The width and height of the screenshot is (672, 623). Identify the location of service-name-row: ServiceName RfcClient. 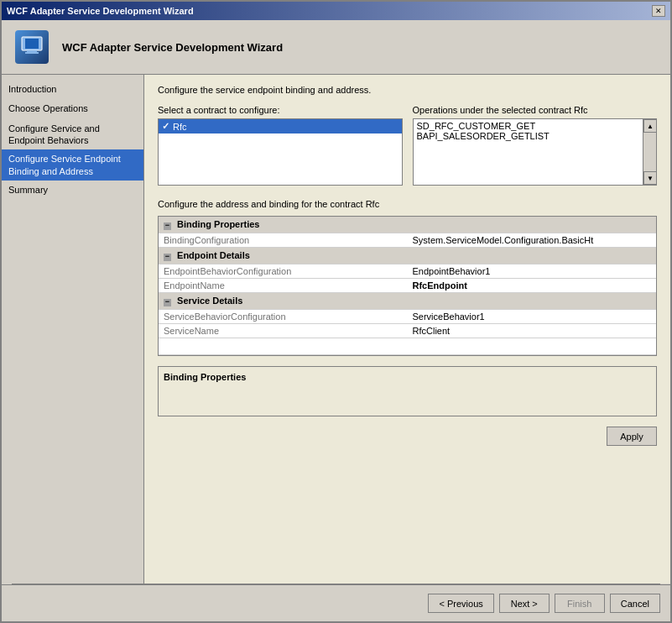
(408, 331).